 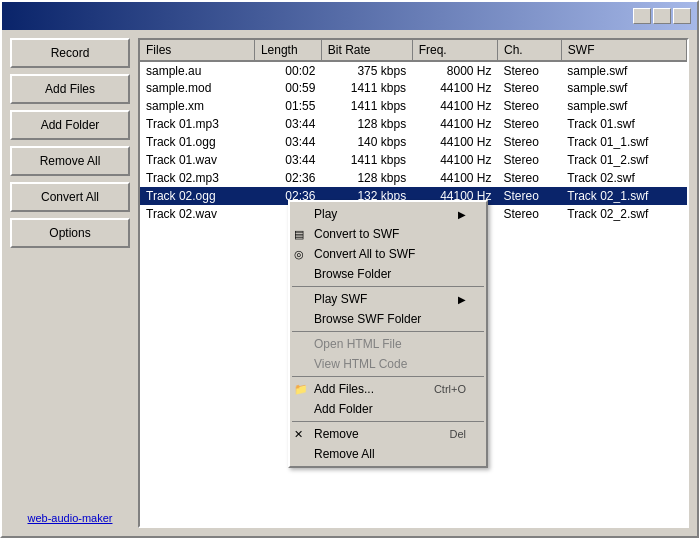 I want to click on sidebar-btn-remove-all: Remove All, so click(x=70, y=161).